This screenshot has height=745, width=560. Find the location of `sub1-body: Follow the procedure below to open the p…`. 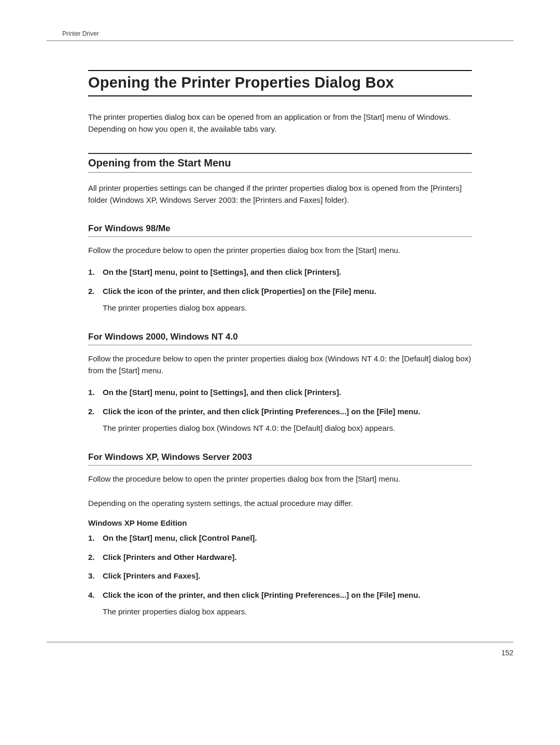

sub1-body: Follow the procedure below to open the p… is located at coordinates (280, 250).